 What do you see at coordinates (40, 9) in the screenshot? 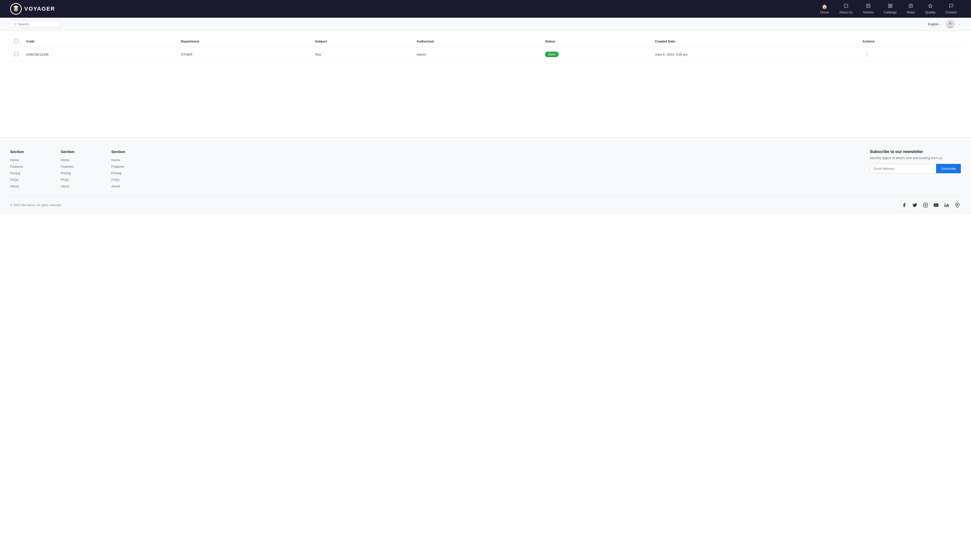
I see `brand-name: VOYAGER` at bounding box center [40, 9].